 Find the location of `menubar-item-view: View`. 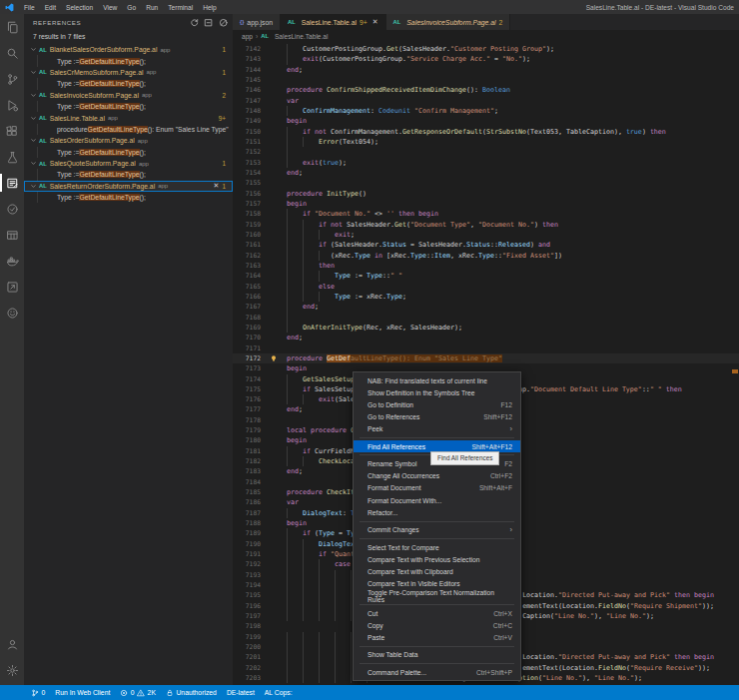

menubar-item-view: View is located at coordinates (110, 7).